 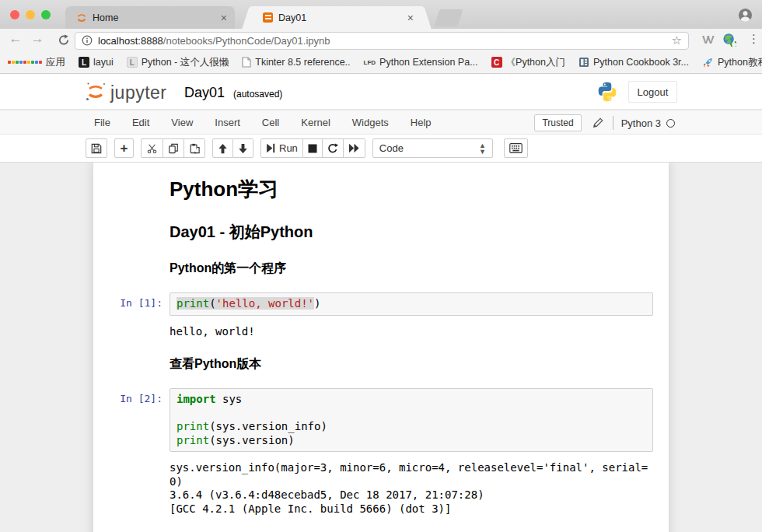 What do you see at coordinates (411, 269) in the screenshot?
I see `heading-first-program: Python的第一个程序` at bounding box center [411, 269].